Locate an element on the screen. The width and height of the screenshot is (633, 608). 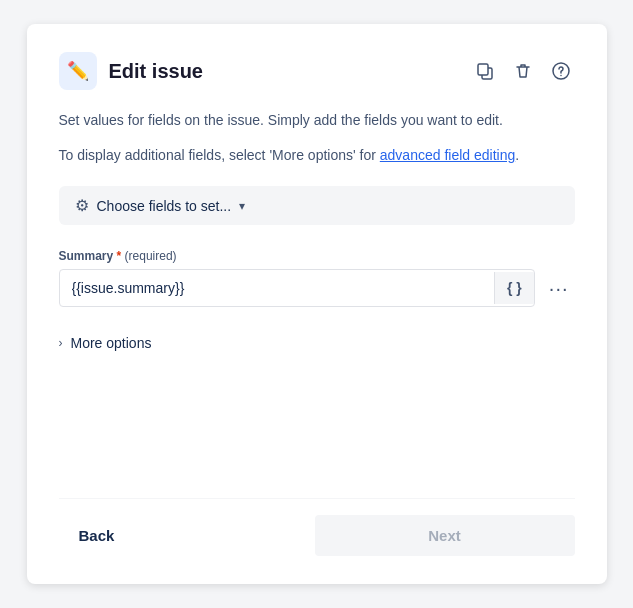
more-options-label: More options is located at coordinates (112, 343).